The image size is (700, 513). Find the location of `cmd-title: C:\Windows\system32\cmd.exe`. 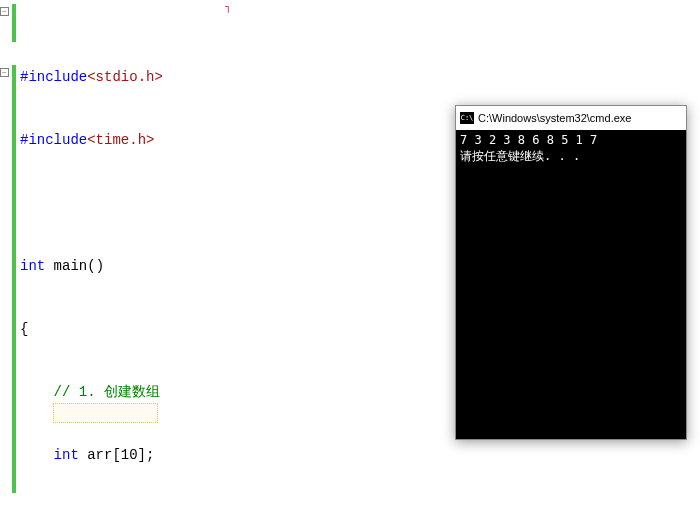

cmd-title: C:\Windows\system32\cmd.exe is located at coordinates (554, 118).